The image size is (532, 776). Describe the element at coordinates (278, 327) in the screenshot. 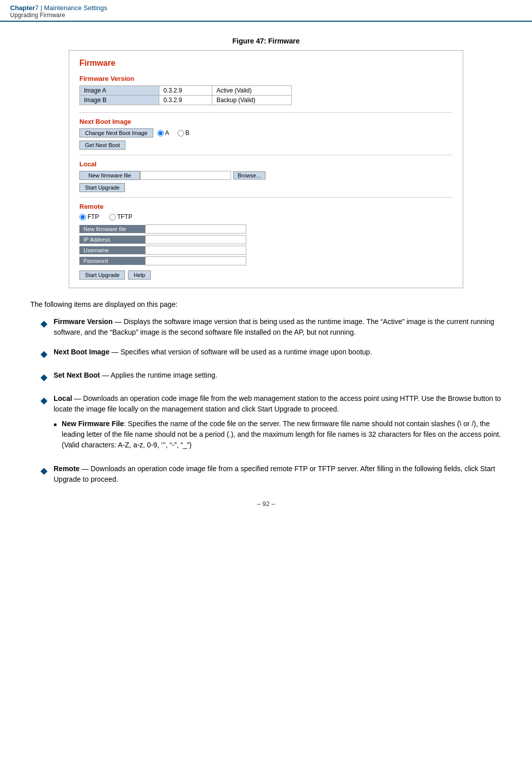

I see `bullet-firmware-version-text: Firmware Version — Displays the software…` at that location.